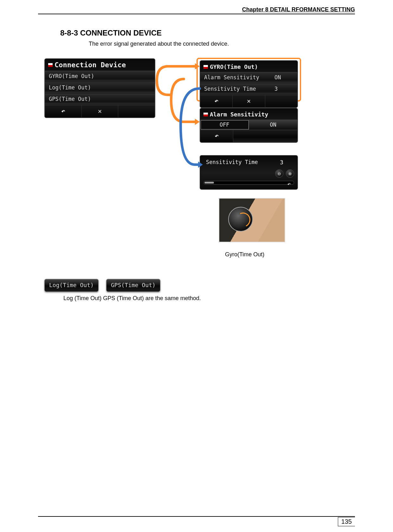  I want to click on row-sensitivity-time: Sensitivity Time 3, so click(249, 89).